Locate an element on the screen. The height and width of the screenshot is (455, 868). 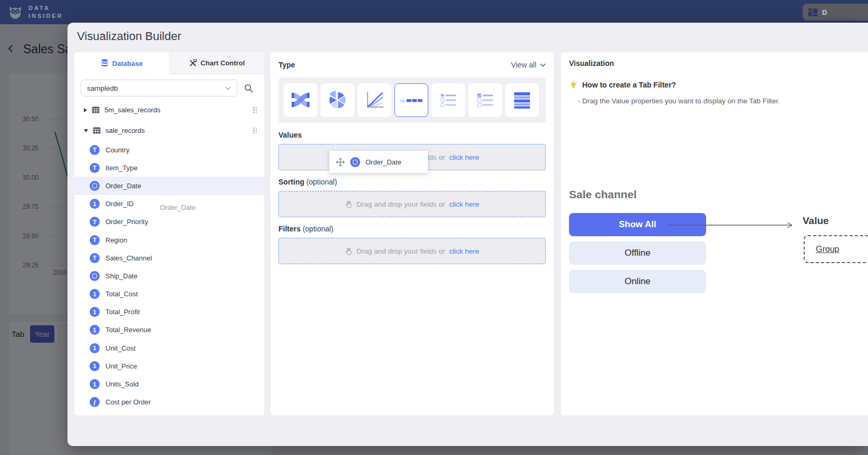
table-row-sale-records: sale_records is located at coordinates (169, 131).